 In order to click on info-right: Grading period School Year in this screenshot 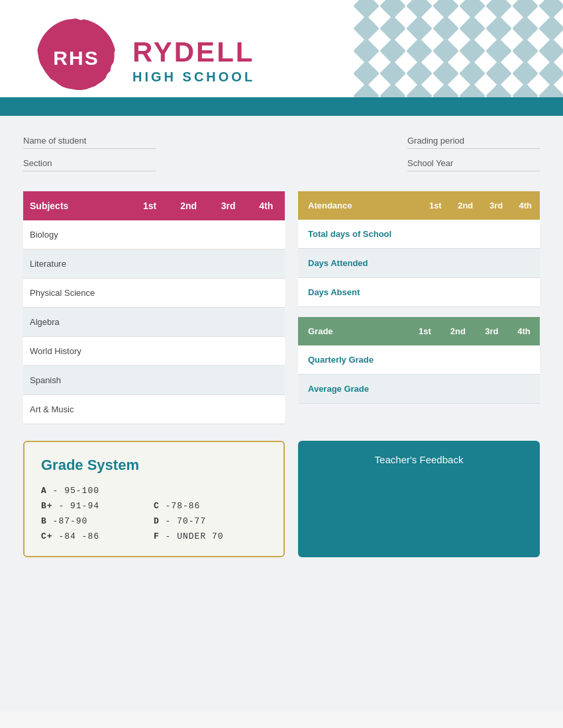, I will do `click(474, 154)`.